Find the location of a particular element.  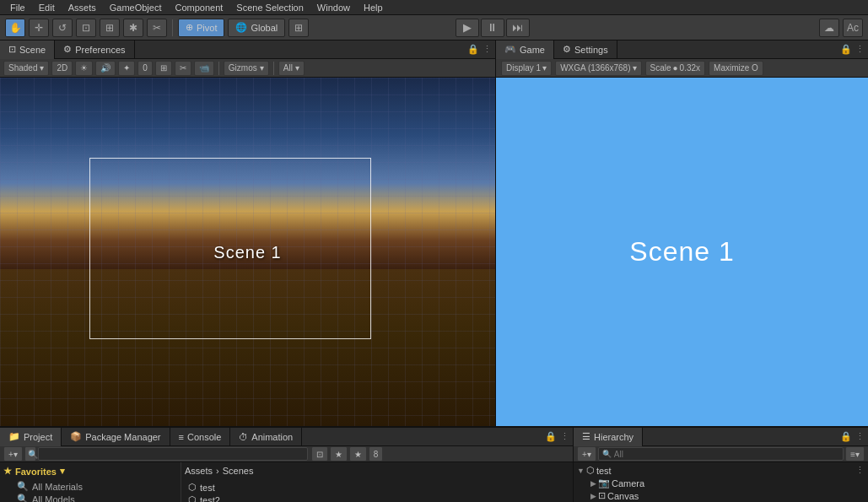

hier-icon: ☰ is located at coordinates (586, 437).